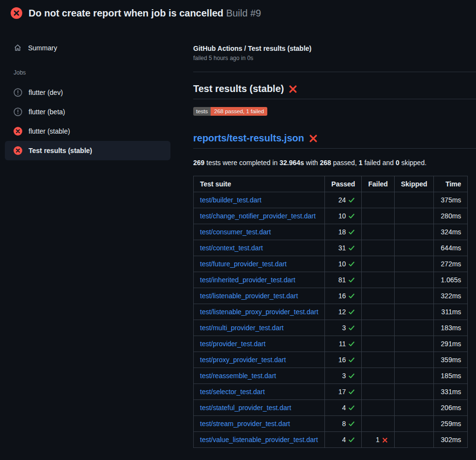  I want to click on test-suite-link: test/stateful_provider_test.dart, so click(246, 408).